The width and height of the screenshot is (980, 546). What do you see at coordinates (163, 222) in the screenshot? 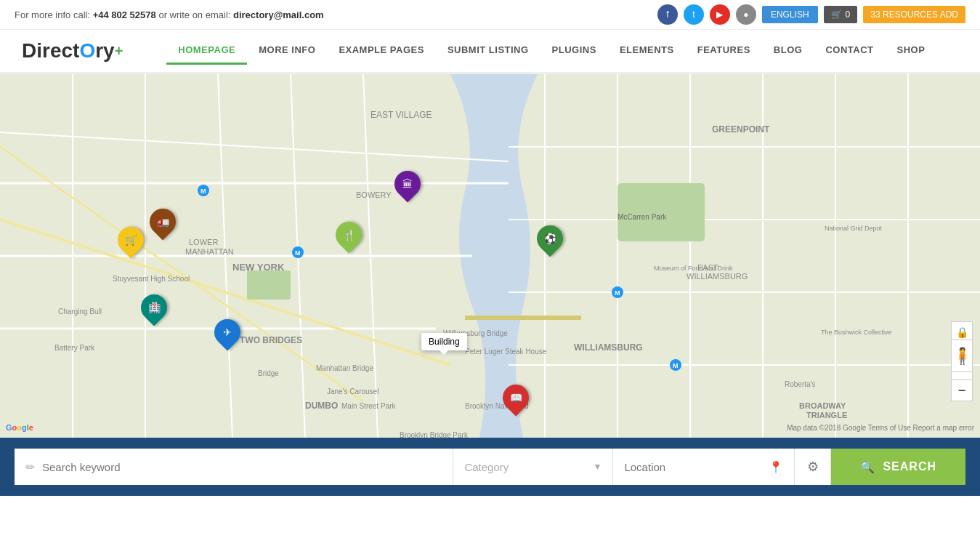
I see `pin-truck: 🚛` at bounding box center [163, 222].